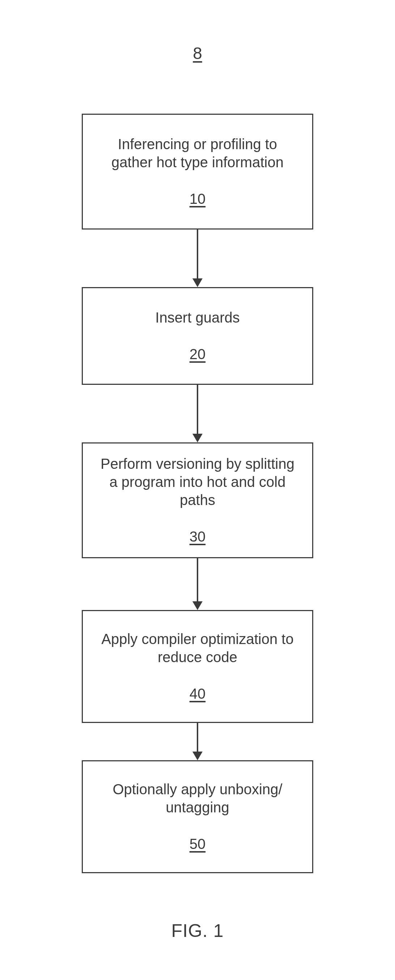 The width and height of the screenshot is (395, 980). What do you see at coordinates (198, 798) in the screenshot?
I see `flow-step-text: Optionally apply unboxing/ untagging` at bounding box center [198, 798].